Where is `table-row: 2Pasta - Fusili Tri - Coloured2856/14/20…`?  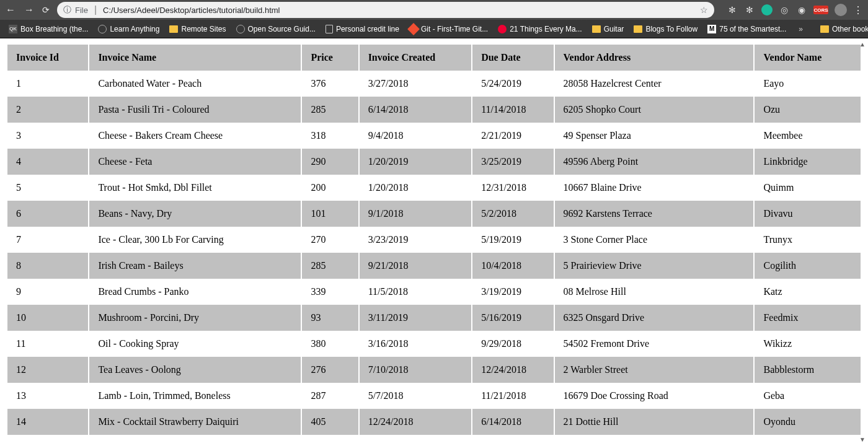
table-row: 2Pasta - Fusili Tri - Coloured2856/14/20… is located at coordinates (434, 110).